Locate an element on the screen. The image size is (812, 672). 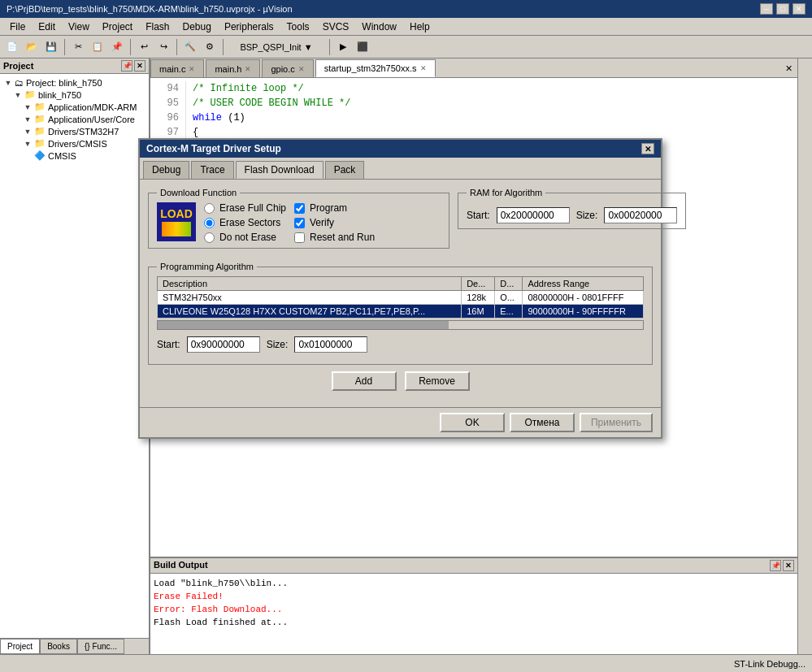
radio-do-not-erase: Do not Erase is located at coordinates (245, 237).